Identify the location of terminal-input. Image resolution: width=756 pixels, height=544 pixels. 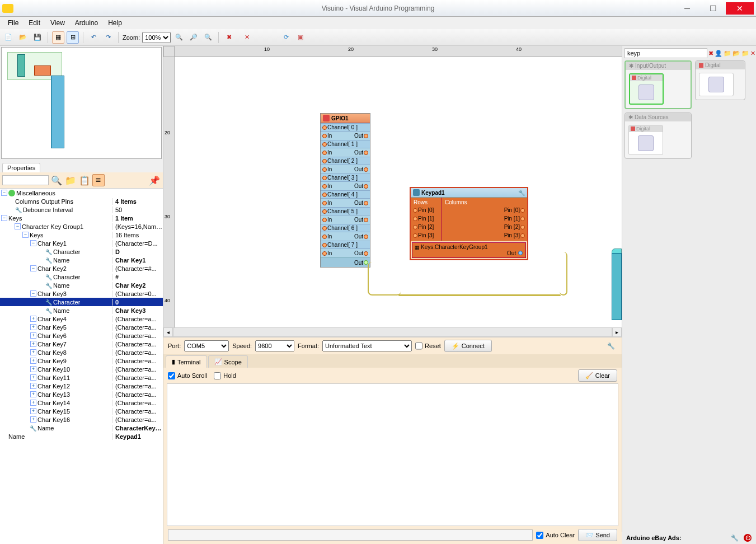
(350, 535).